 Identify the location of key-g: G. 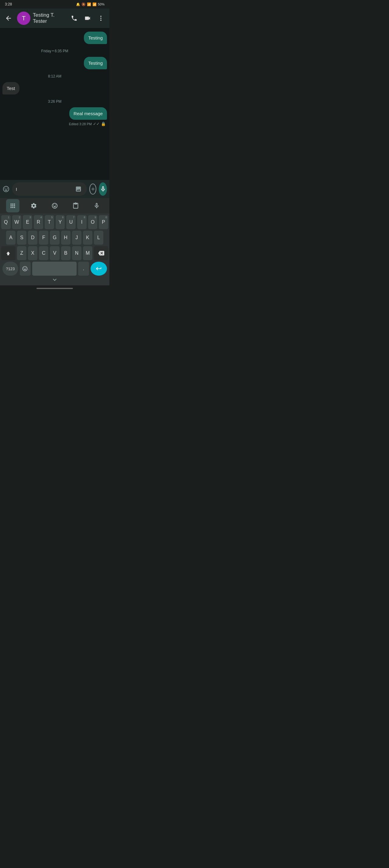
(55, 238).